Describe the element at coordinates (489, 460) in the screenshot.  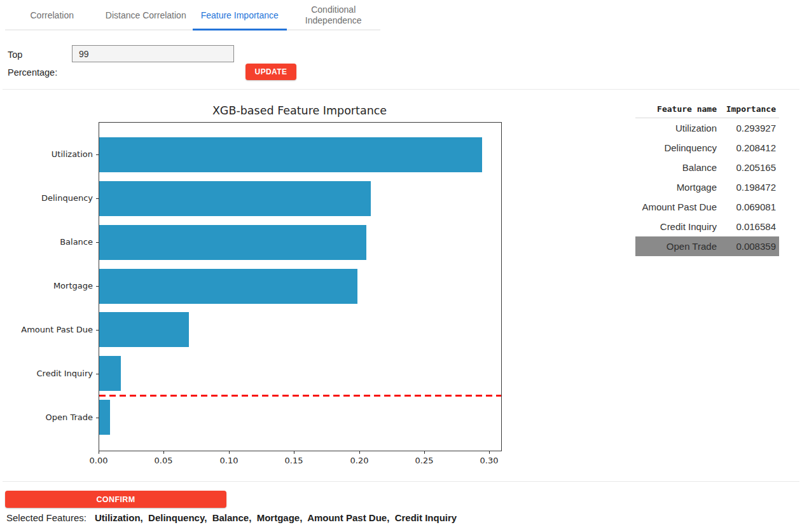
I see `x-tick-label: 0.30` at that location.